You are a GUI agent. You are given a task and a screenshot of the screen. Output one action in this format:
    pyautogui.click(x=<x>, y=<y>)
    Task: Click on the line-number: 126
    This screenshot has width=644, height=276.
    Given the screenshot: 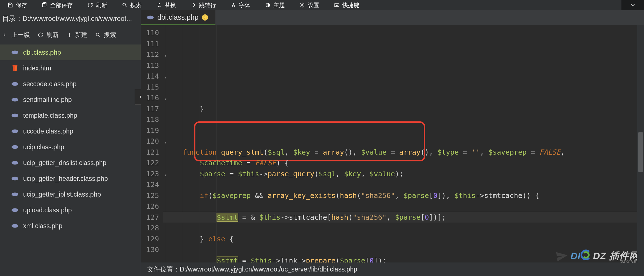 What is the action you would take?
    pyautogui.click(x=152, y=207)
    